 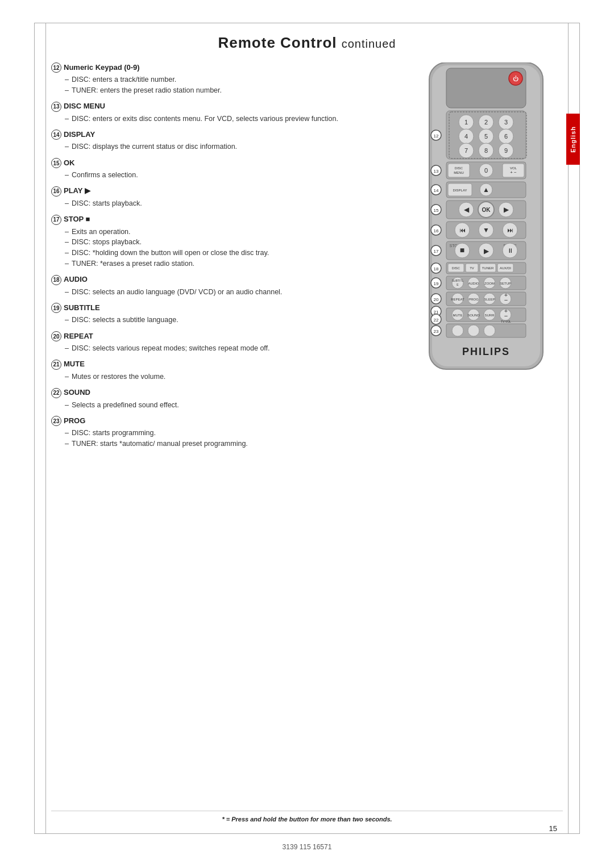 I want to click on section-title-23: PROG, so click(x=74, y=420).